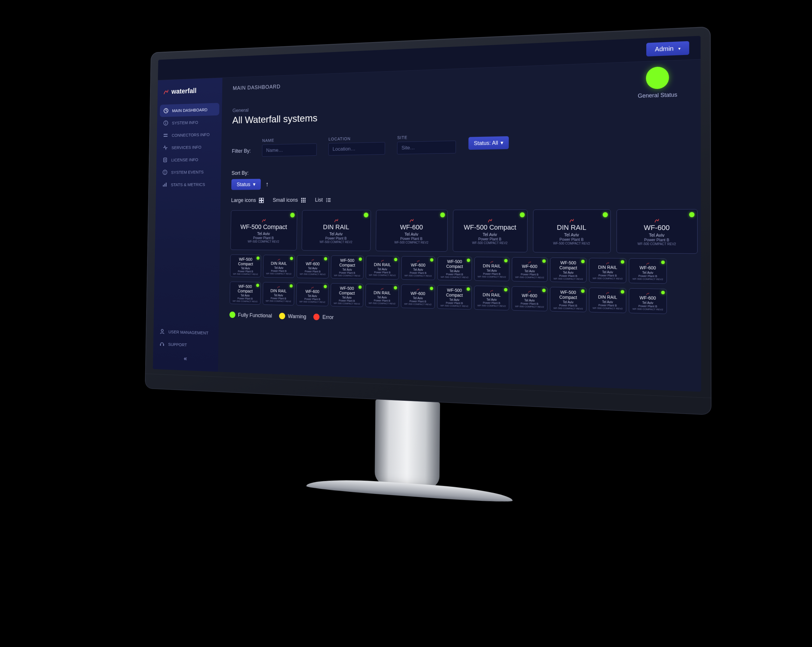 This screenshot has height=647, width=812. I want to click on sidebar-item-dashboard: MAIN DASHBOARD, so click(189, 110).